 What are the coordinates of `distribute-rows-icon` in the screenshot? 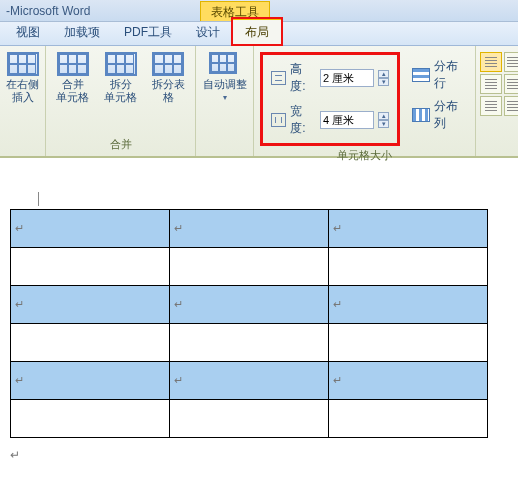 It's located at (421, 75).